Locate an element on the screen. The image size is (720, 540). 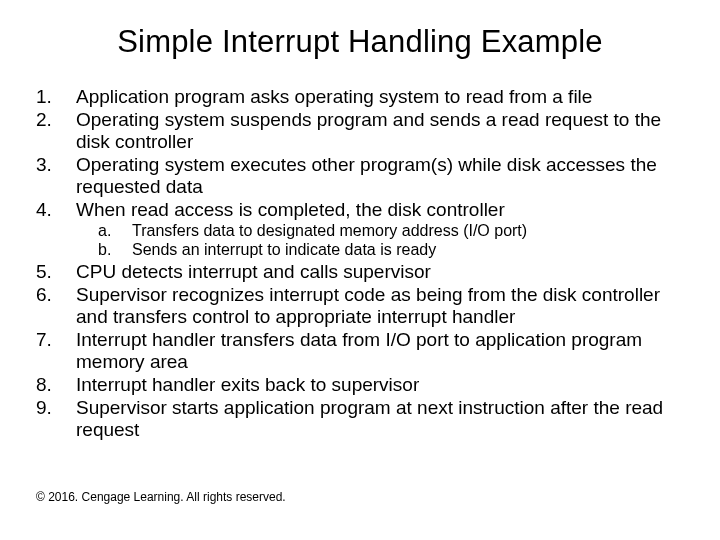
list-item: 9. Supervisor starts application program… is located at coordinates (360, 419).